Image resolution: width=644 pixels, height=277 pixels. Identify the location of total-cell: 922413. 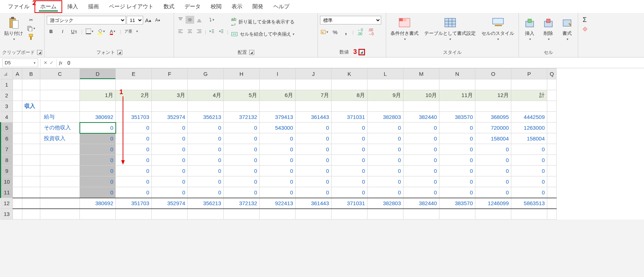
(278, 203).